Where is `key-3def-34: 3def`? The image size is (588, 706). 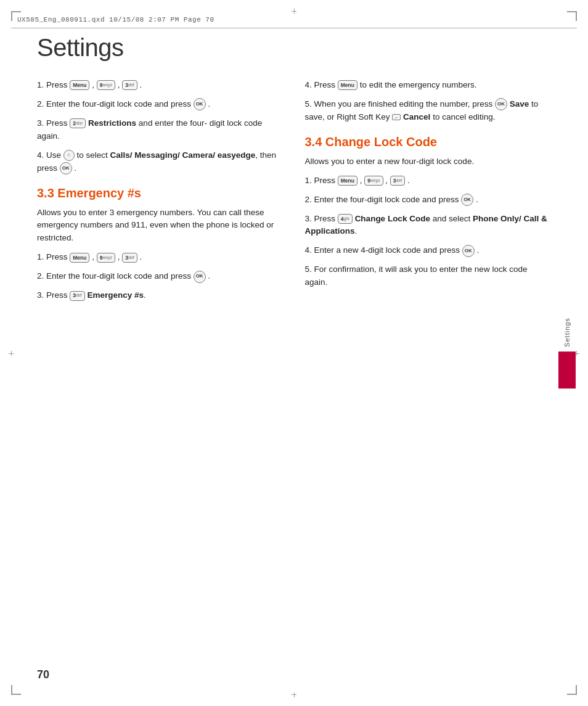 key-3def-34: 3def is located at coordinates (398, 181).